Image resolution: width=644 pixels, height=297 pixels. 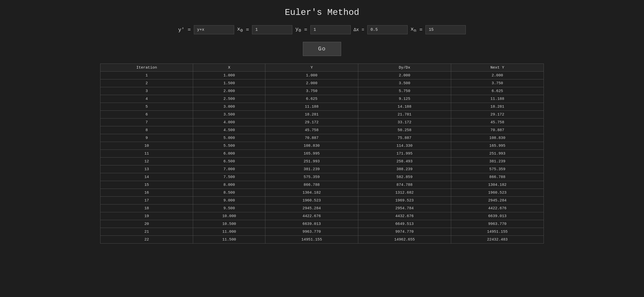 I want to click on table-cell-15-1: 8.500, so click(x=229, y=193).